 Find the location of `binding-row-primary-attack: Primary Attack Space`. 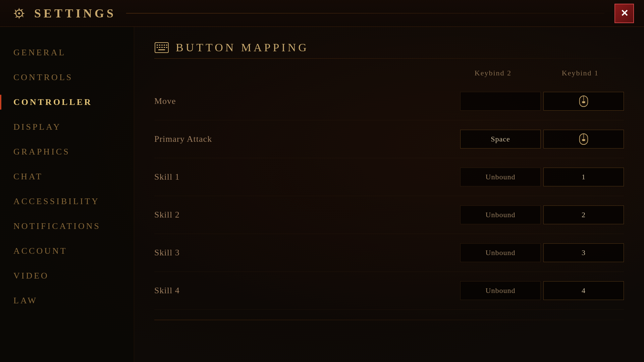

binding-row-primary-attack: Primary Attack Space is located at coordinates (389, 139).